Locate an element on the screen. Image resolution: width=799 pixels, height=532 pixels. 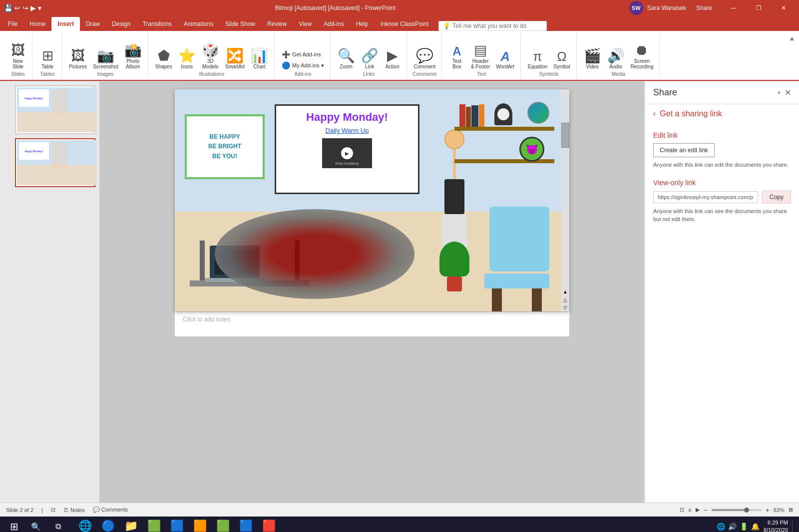
close-button: ✕ is located at coordinates (784, 8).